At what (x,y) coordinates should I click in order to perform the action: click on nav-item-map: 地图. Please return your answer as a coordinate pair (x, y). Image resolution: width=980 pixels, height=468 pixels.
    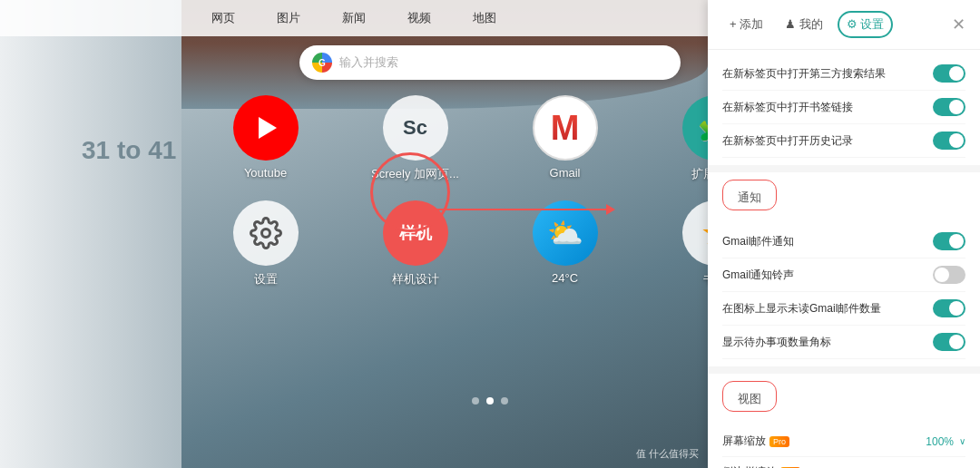
    Looking at the image, I should click on (485, 18).